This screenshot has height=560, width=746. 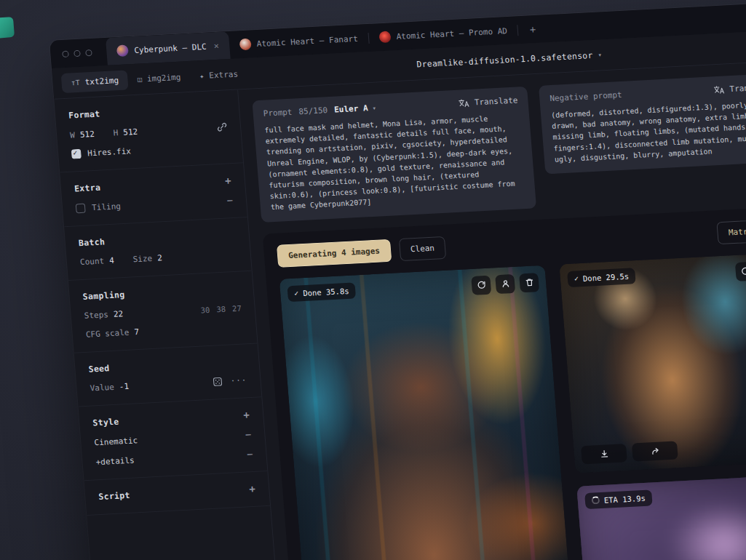 I want to click on trash-icon, so click(x=529, y=282).